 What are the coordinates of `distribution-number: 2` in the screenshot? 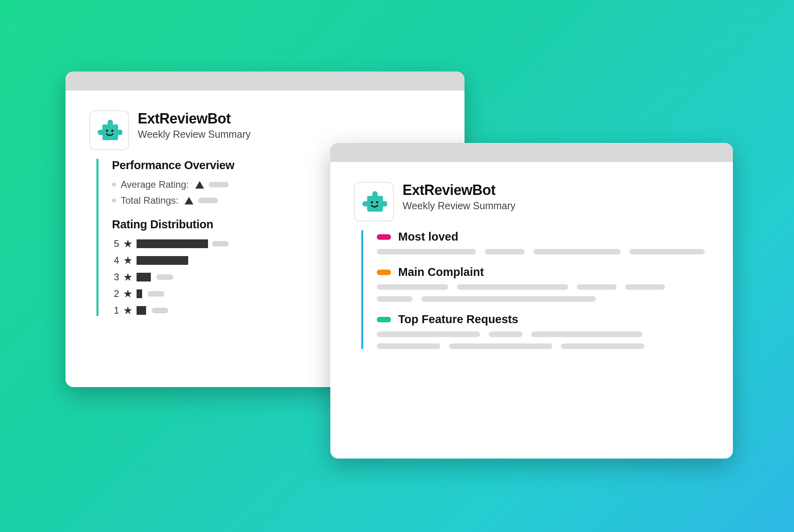 It's located at (116, 294).